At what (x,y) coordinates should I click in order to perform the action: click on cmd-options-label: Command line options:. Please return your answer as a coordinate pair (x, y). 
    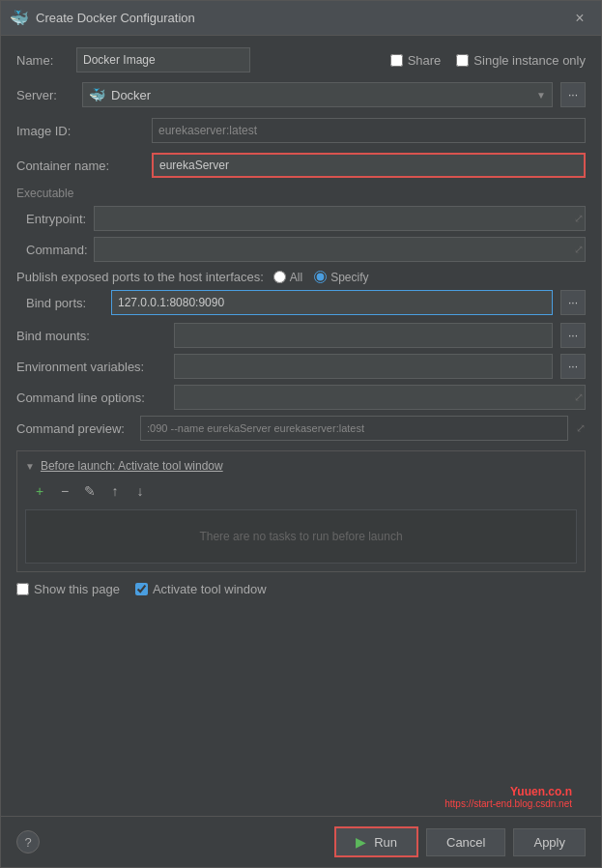
    Looking at the image, I should click on (91, 398).